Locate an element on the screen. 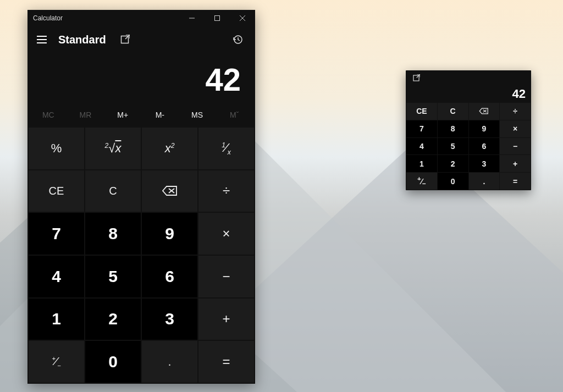 This screenshot has height=392, width=563. divide-key: ÷ is located at coordinates (227, 191).